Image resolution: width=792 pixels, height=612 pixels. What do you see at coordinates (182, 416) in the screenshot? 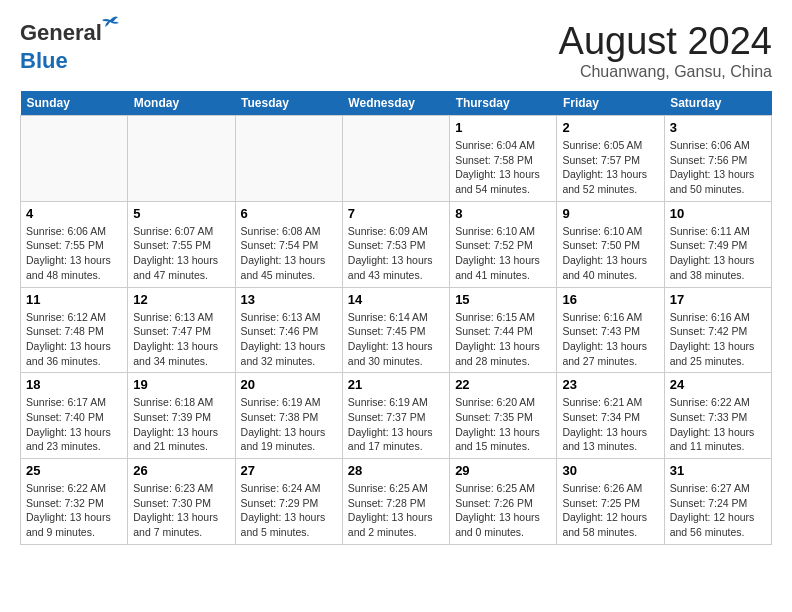
I see `calendar-cell: 19Sunrise: 6:18 AM Sunset: 7:39 PM Dayli…` at bounding box center [182, 416].